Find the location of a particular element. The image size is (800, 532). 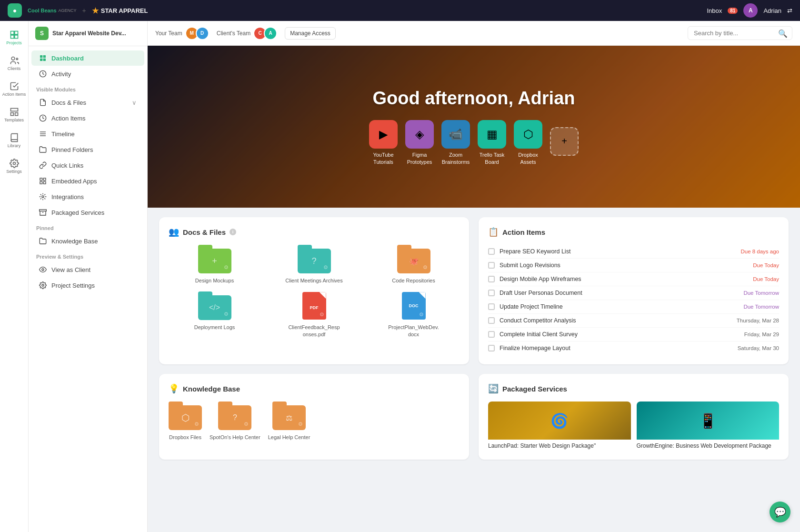

kb-spoton: ? ⚙ SpotOn's Help Center is located at coordinates (235, 421).